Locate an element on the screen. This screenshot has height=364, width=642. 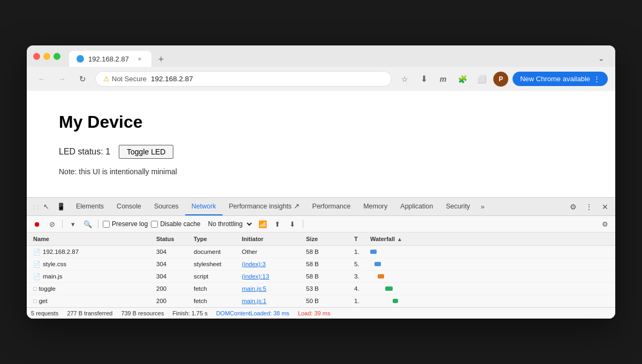
table-row: 📄 main.js 304 script (index):13 58 B 3. is located at coordinates (321, 277).